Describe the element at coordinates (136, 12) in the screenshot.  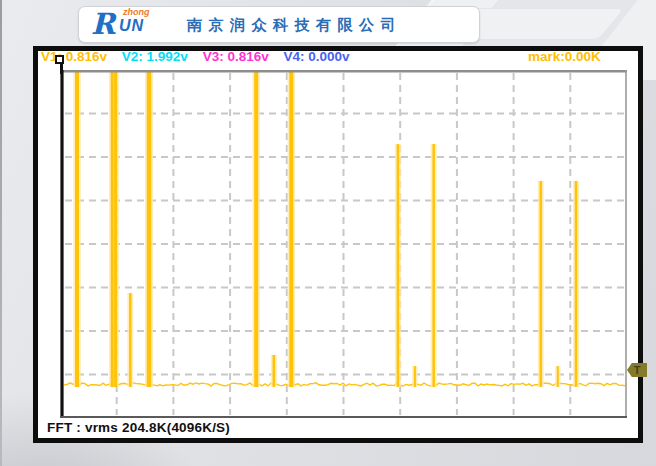
I see `logo-zhong-glyph: zhong` at that location.